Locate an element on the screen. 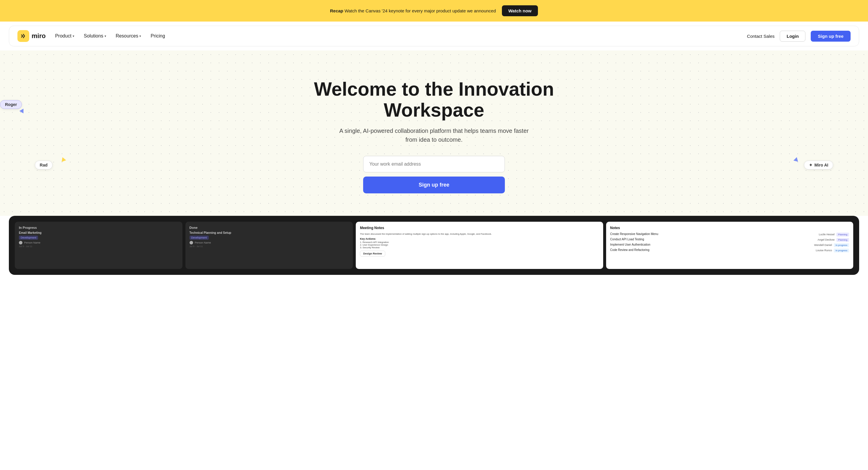  design-review-badge: Design Review is located at coordinates (373, 253).